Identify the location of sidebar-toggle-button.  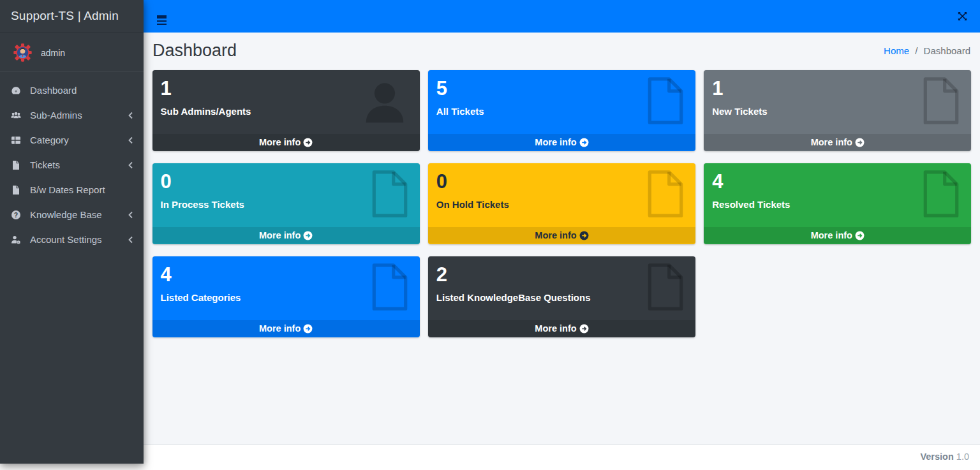
(162, 17).